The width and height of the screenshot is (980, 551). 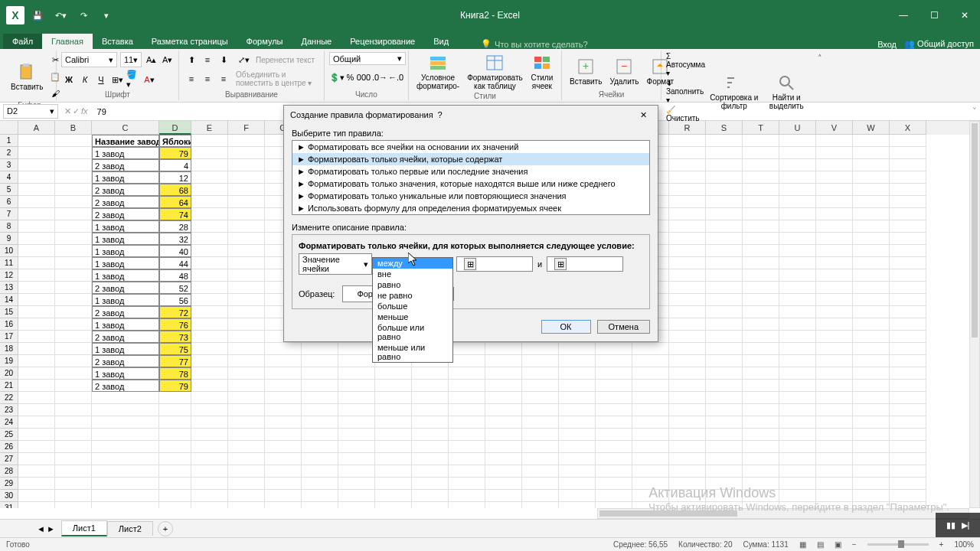 I want to click on share-button: 👥 Общий доступ, so click(x=939, y=44).